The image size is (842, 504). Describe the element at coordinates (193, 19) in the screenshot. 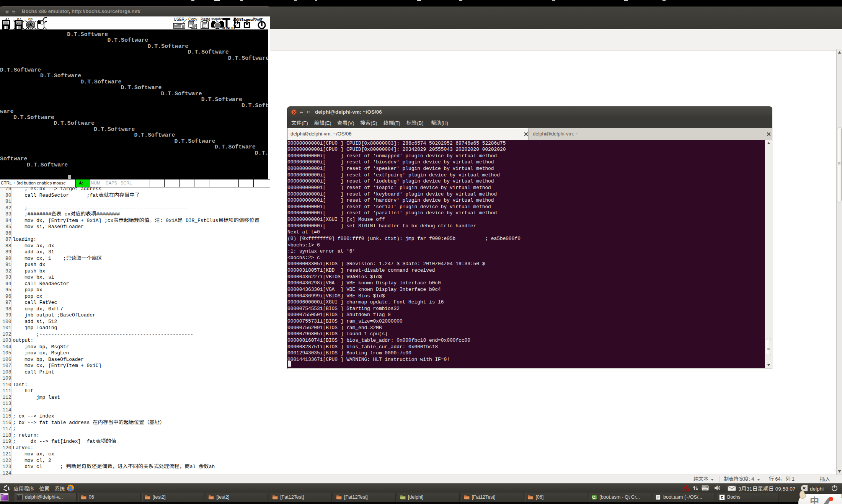

I see `svg-text: Copy` at that location.